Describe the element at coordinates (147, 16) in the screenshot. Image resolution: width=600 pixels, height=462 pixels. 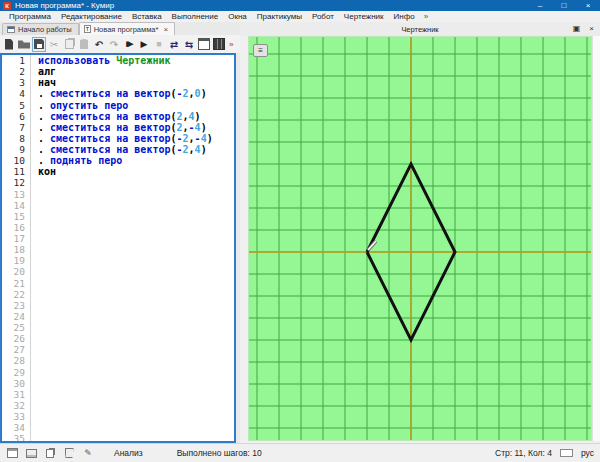
I see `menu-вставка: Вставка` at that location.